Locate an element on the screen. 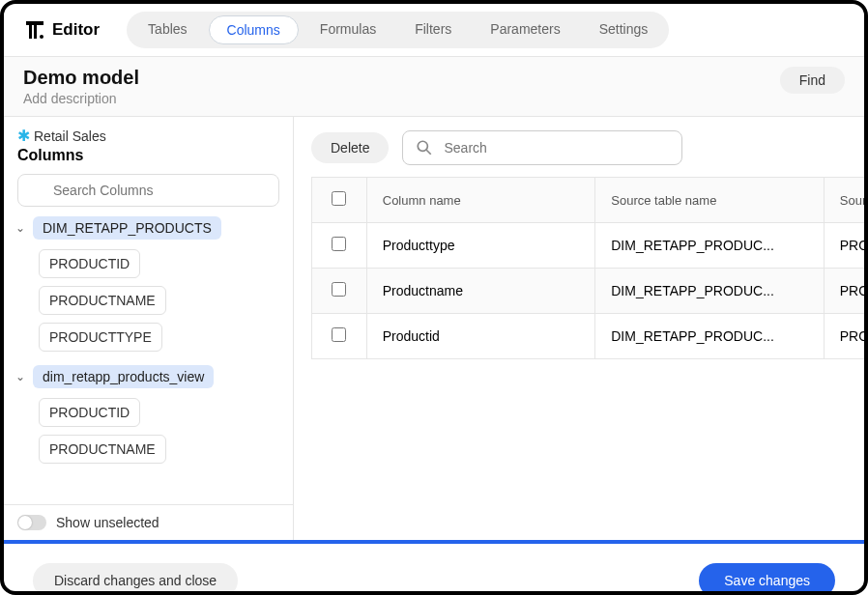 This screenshot has width=868, height=595. cell-column-name: Productid is located at coordinates (481, 336).